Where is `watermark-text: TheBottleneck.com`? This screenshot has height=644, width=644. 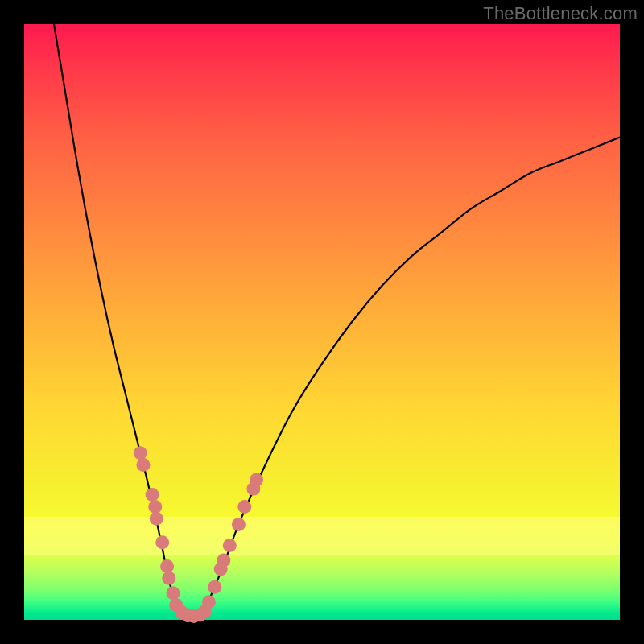
watermark-text: TheBottleneck.com is located at coordinates (560, 14).